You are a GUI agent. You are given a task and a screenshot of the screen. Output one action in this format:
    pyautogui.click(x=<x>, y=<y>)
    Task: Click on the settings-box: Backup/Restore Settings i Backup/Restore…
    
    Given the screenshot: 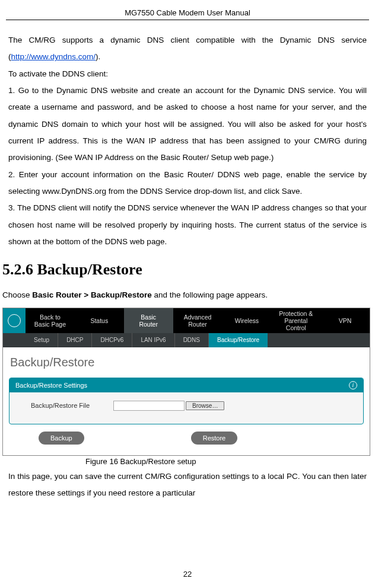 What is the action you would take?
    pyautogui.click(x=186, y=401)
    